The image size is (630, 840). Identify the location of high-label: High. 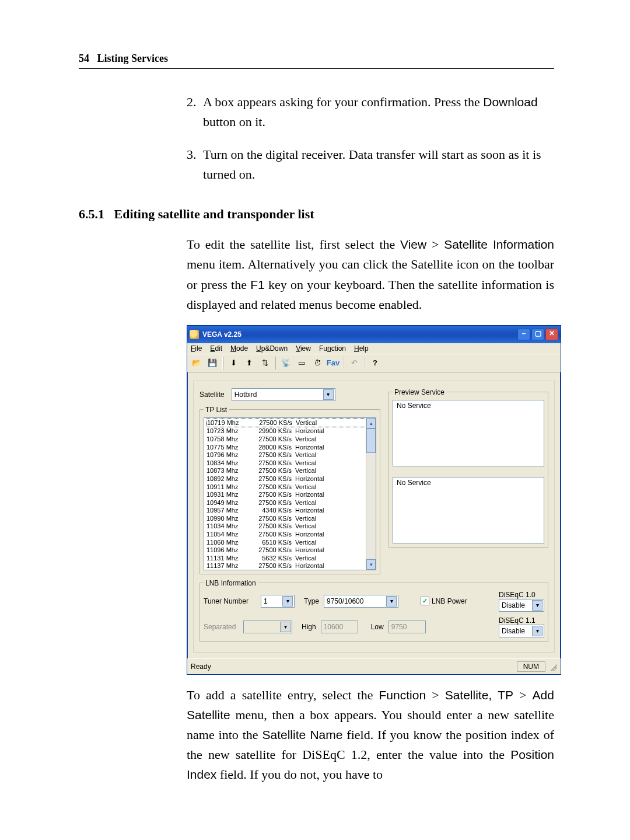
(309, 627).